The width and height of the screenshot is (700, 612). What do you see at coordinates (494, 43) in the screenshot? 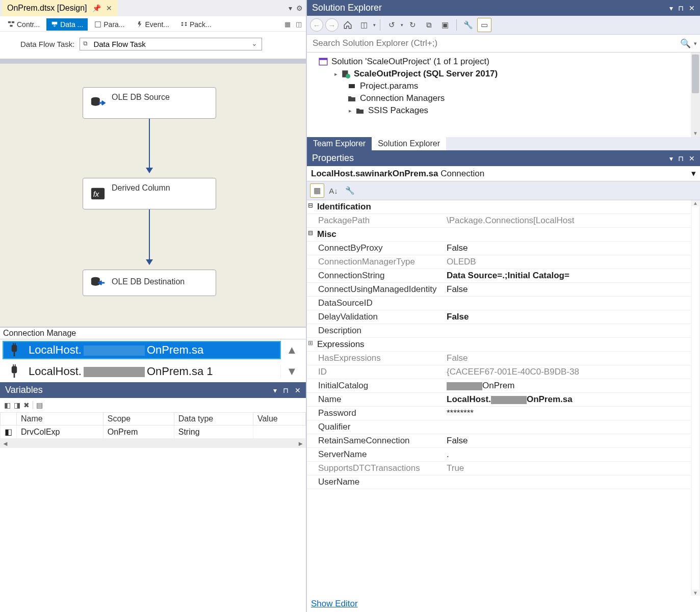
I see `search-input` at bounding box center [494, 43].